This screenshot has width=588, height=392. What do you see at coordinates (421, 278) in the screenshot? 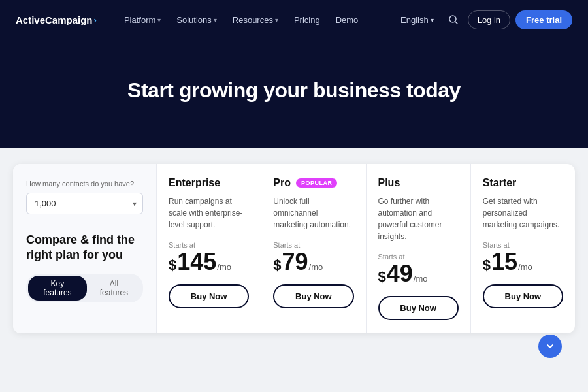
I see `price-mo-plus: /mo` at bounding box center [421, 278].